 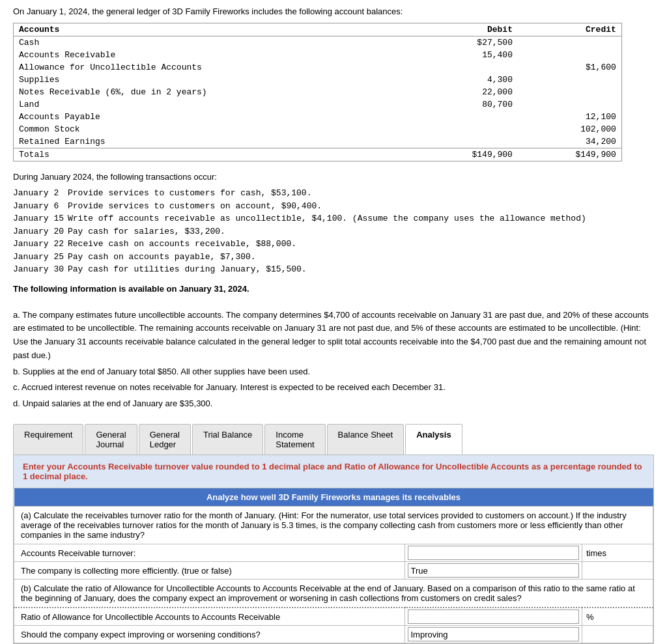 What do you see at coordinates (210, 553) in the screenshot?
I see `ar-turnover-label: Accounts Receivable turnover:` at bounding box center [210, 553].